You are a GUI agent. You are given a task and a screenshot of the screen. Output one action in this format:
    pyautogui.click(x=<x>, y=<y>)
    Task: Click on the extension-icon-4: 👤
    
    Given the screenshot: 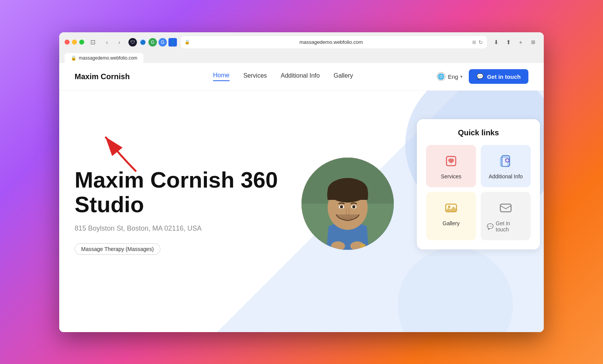 What is the action you would take?
    pyautogui.click(x=173, y=42)
    